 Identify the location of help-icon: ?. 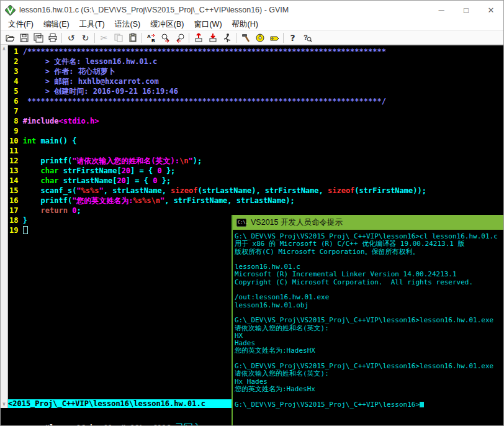
(293, 38).